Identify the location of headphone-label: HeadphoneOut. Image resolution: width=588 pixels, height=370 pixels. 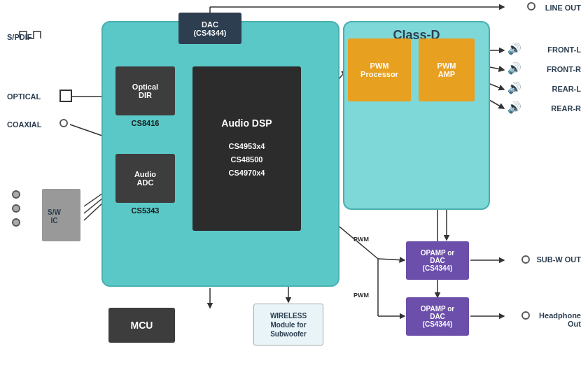
(560, 320).